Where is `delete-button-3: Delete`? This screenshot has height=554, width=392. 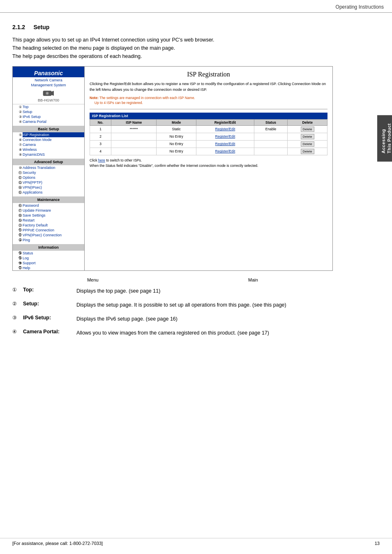 delete-button-3: Delete is located at coordinates (307, 144).